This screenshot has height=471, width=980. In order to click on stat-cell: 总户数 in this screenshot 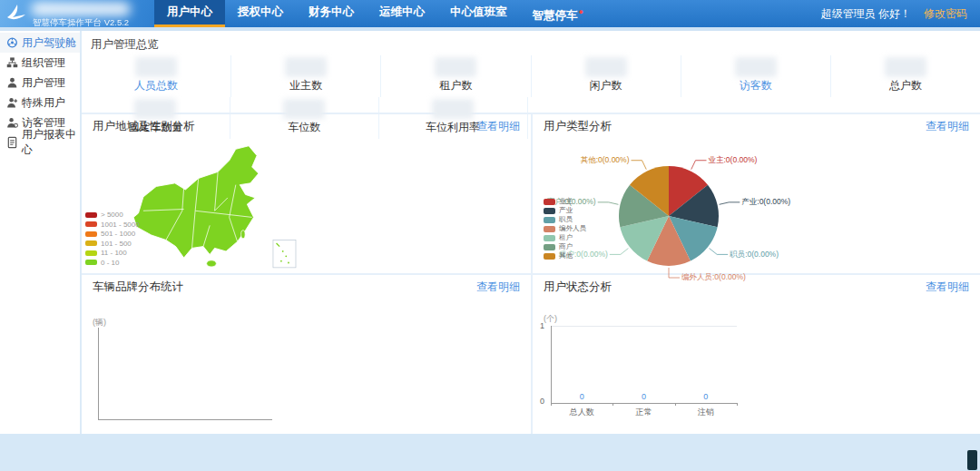, I will do `click(906, 76)`.